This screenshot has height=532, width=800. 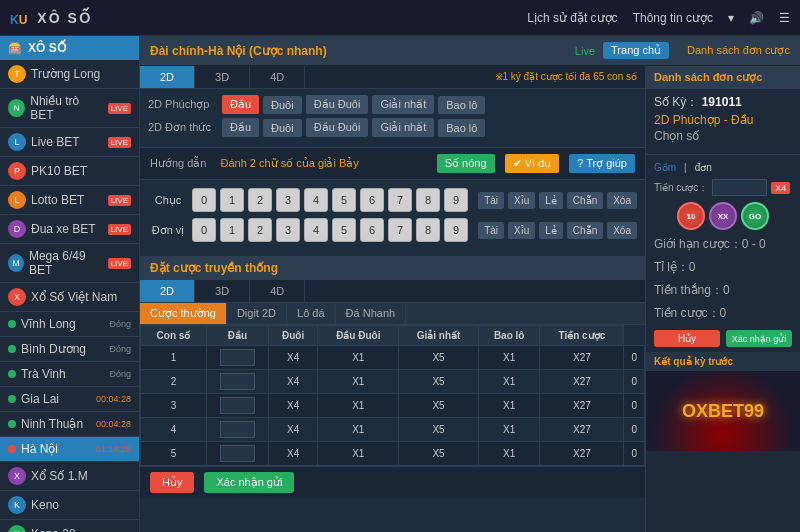 What do you see at coordinates (278, 77) in the screenshot?
I see `tab-4d: 4D` at bounding box center [278, 77].